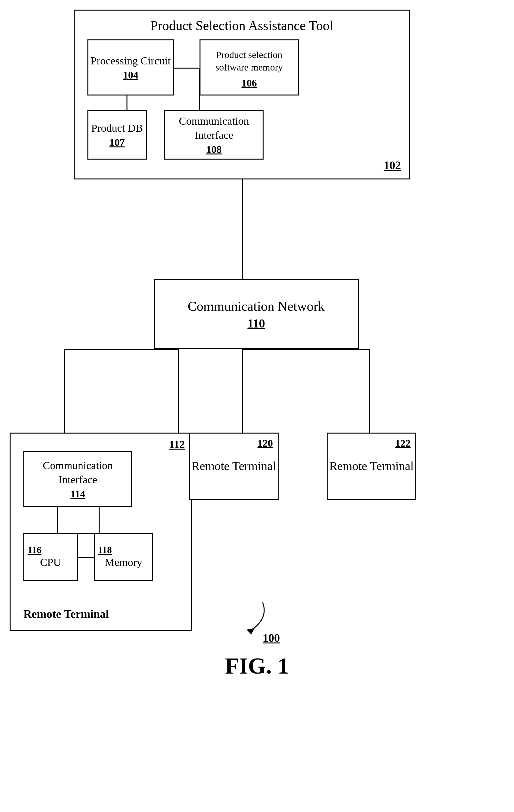 Image resolution: width=514 pixels, height=812 pixels. I want to click on rt120-number: 120, so click(265, 443).